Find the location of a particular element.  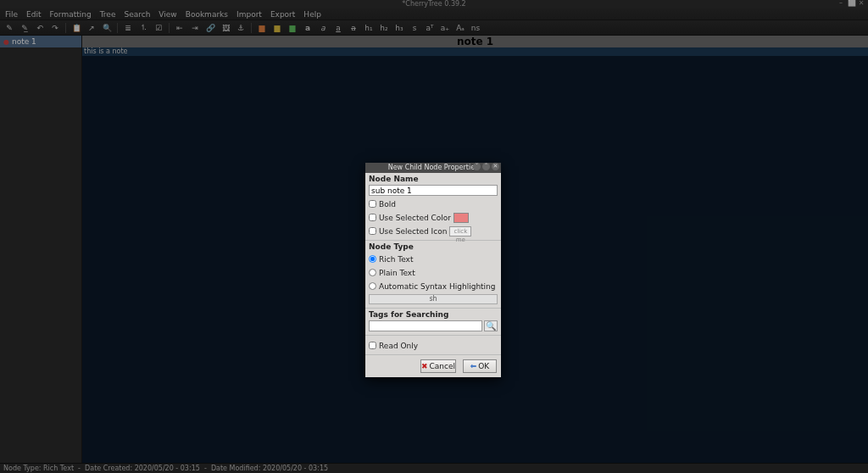

section-readonly: Read Only is located at coordinates (433, 346).